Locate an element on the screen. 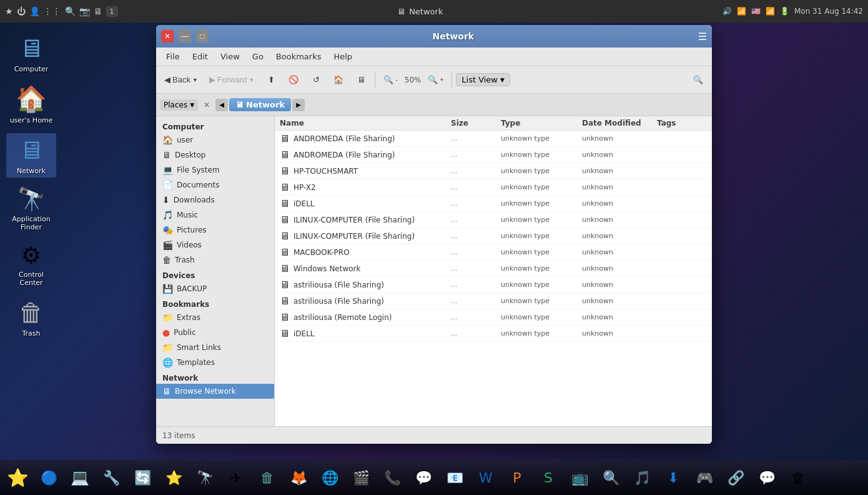  sidebar-item-browsenetwork: 🖥 Browse Network is located at coordinates (215, 391).